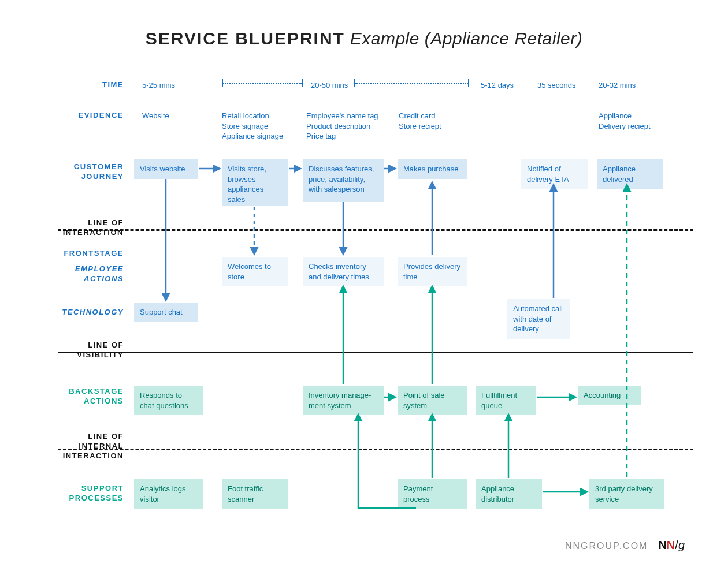  I want to click on journey-c2: Visits store, browses appliances + sales, so click(255, 182).